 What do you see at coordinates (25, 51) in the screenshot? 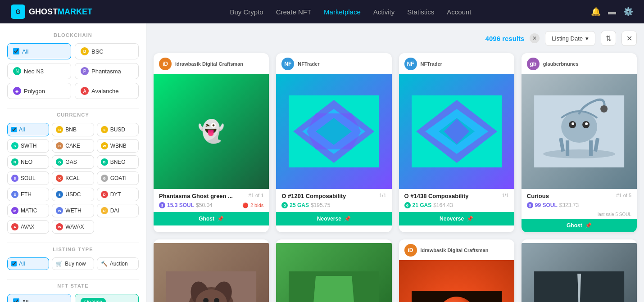
I see `blockchain-all-label: All` at bounding box center [25, 51].